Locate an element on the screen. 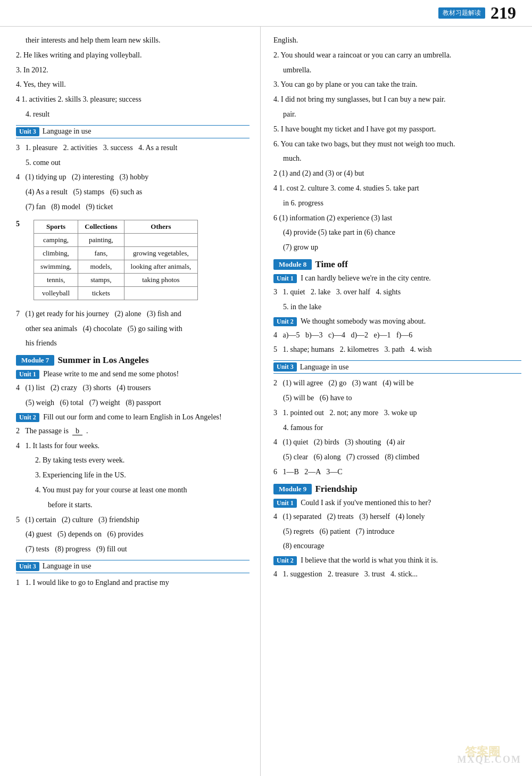 The height and width of the screenshot is (776, 532). u1m8-a1: 3 1. quiet 2. lake 3. over half 4. sight… is located at coordinates (397, 292).